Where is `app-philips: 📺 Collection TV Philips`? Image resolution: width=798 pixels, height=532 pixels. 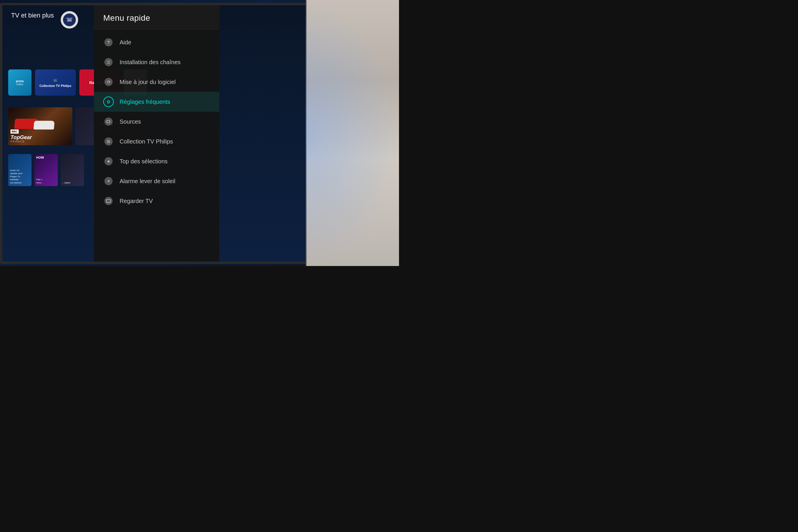
app-philips: 📺 Collection TV Philips is located at coordinates (56, 83).